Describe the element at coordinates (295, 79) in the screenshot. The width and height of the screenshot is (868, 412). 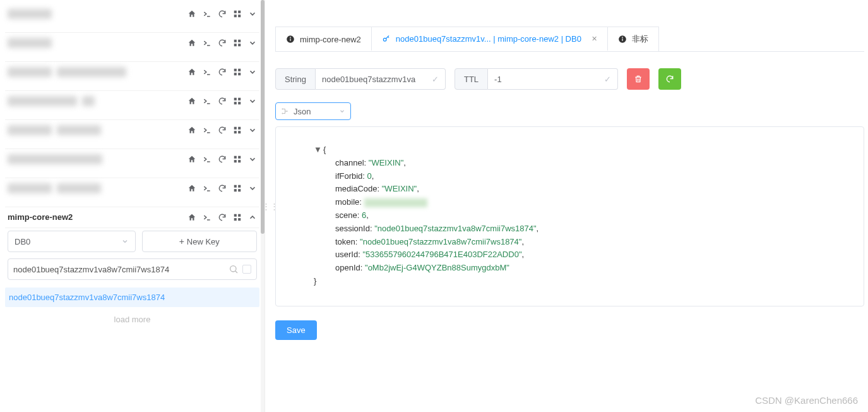
I see `type-label: String` at that location.